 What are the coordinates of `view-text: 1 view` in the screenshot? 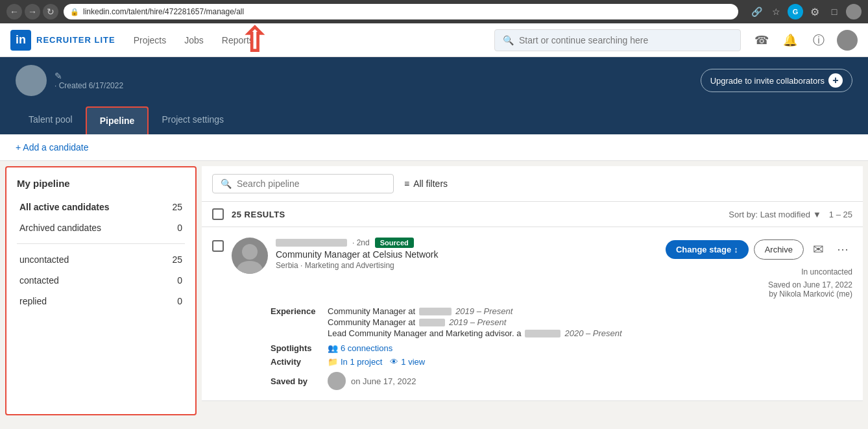 It's located at (413, 362).